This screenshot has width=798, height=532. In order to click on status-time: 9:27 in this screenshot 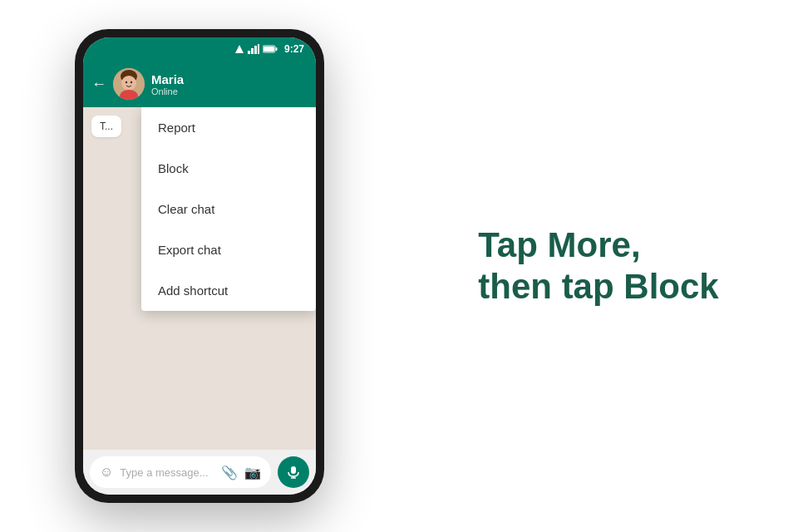, I will do `click(294, 49)`.